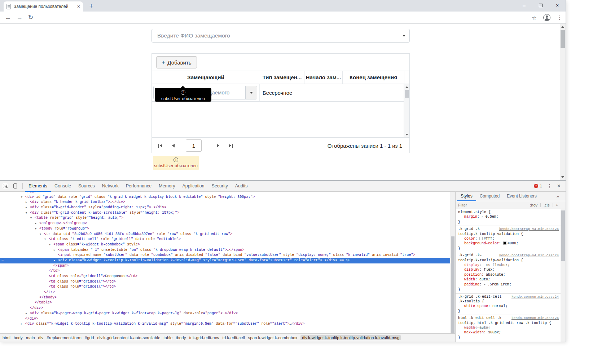 The width and height of the screenshot is (606, 364). Describe the element at coordinates (225, 298) in the screenshot. I see `dom-tree-line: </tbody>` at that location.